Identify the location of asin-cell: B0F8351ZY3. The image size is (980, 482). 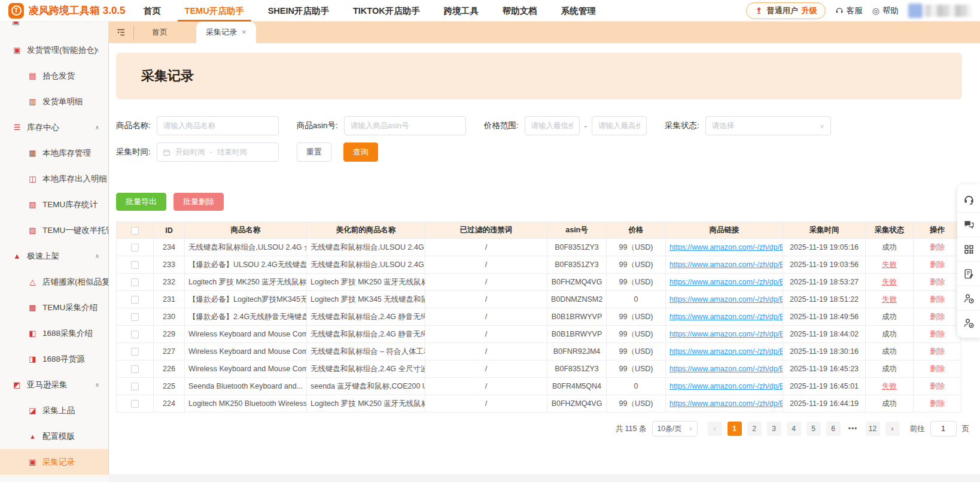
(577, 265).